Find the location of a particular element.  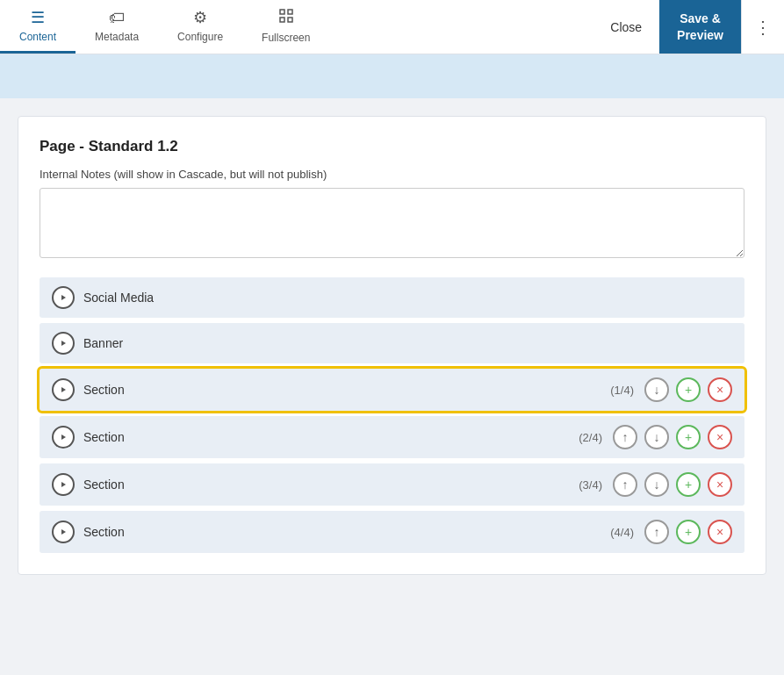

add-1-btn: + is located at coordinates (688, 390).